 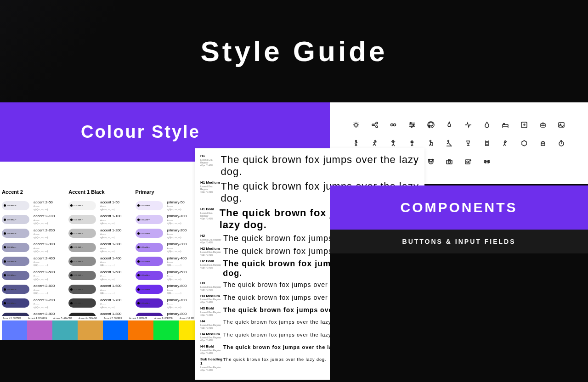 What do you see at coordinates (141, 328) in the screenshot?
I see `accent-tile: Accent 8: F87602` at bounding box center [141, 328].